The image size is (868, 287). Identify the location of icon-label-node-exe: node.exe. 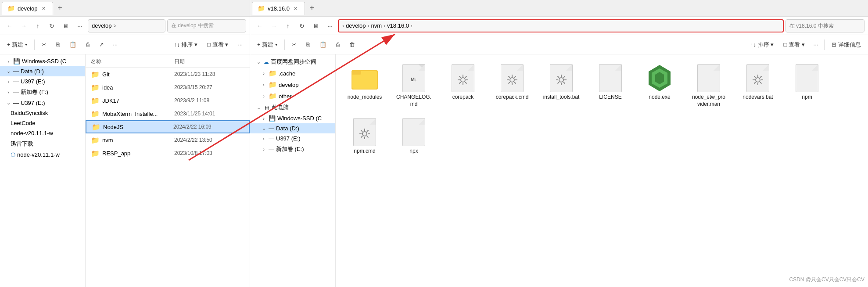
(659, 97).